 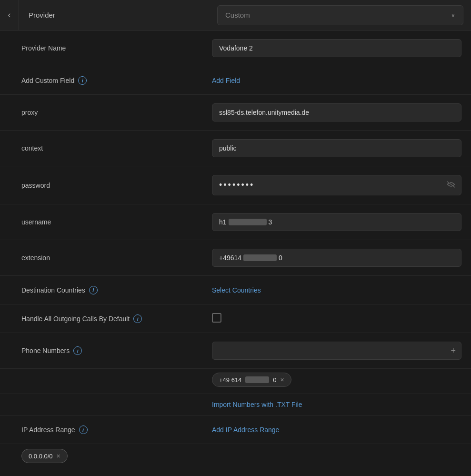 I want to click on username-field: h1 3, so click(x=337, y=222).